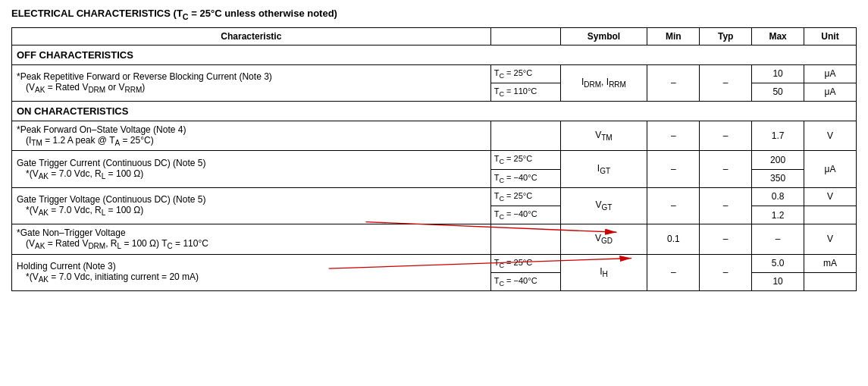 The width and height of the screenshot is (868, 386). I want to click on row-igt-1: Gate Trigger Current (Continuous DC) (No…, so click(434, 160).